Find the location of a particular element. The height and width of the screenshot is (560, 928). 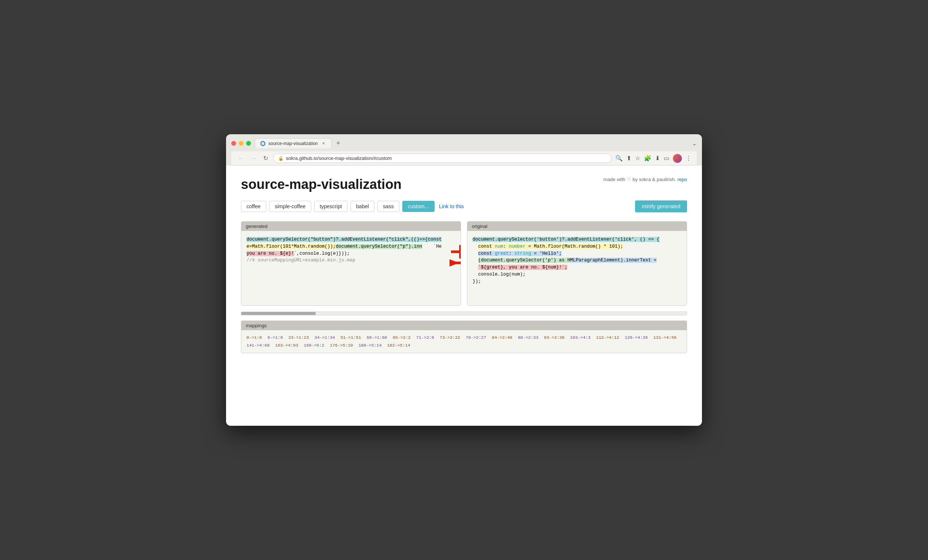

page-title: source-map-visualization is located at coordinates (321, 185).